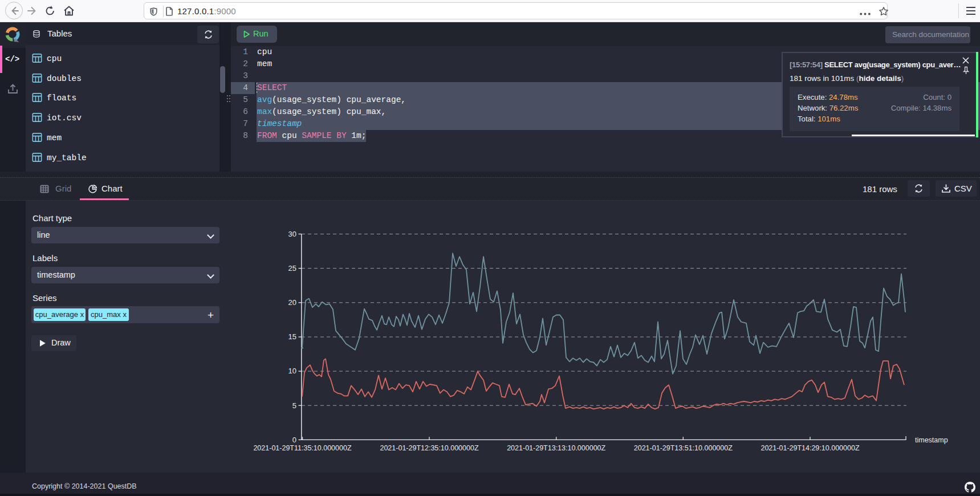 The image size is (980, 496). I want to click on svg-text: 30, so click(292, 234).